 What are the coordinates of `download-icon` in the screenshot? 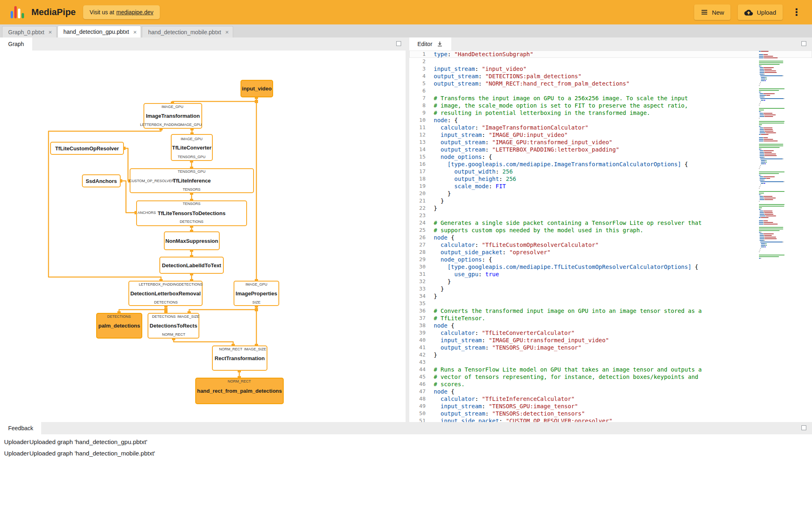 It's located at (440, 44).